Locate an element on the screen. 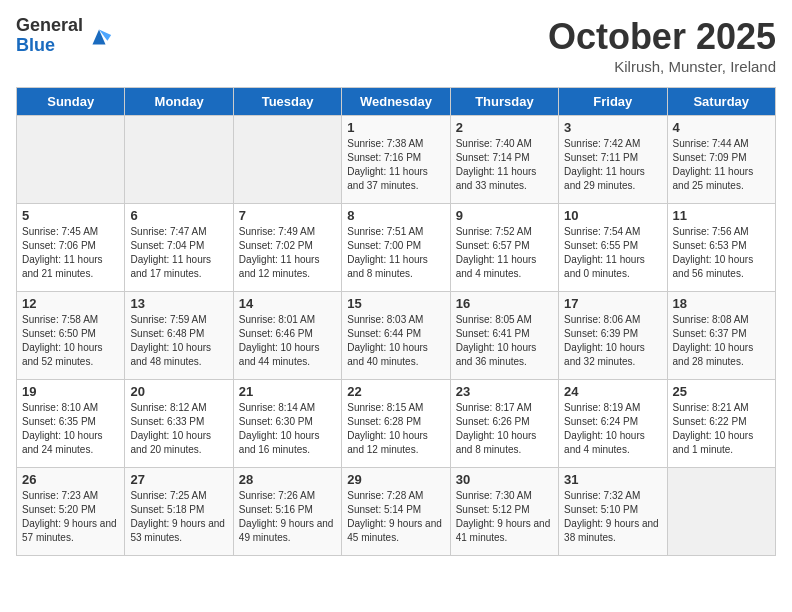 This screenshot has width=792, height=612. calendar-cell: 11Sunrise: 7:56 AM Sunset: 6:53 PM Dayli… is located at coordinates (721, 248).